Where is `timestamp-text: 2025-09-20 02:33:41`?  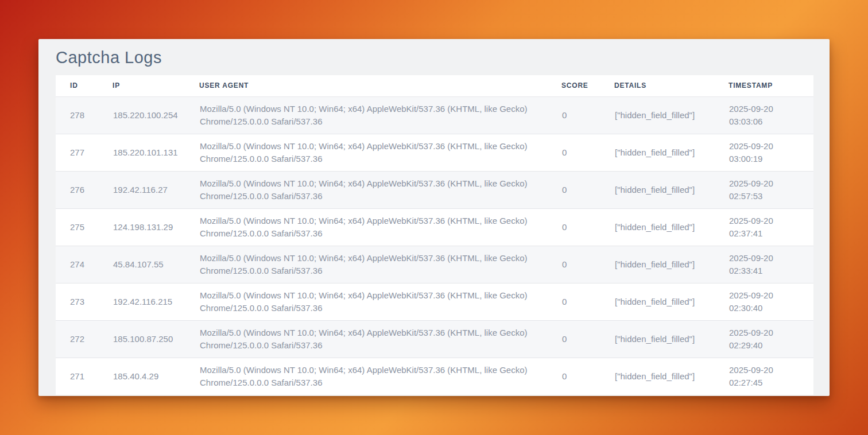
timestamp-text: 2025-09-20 02:33:41 is located at coordinates (761, 265).